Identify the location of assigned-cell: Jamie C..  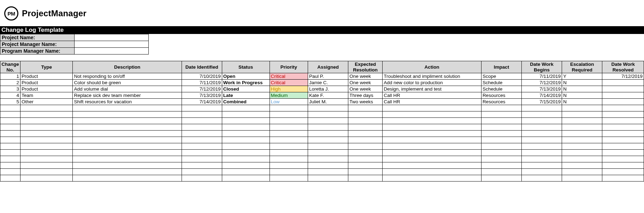
(328, 83).